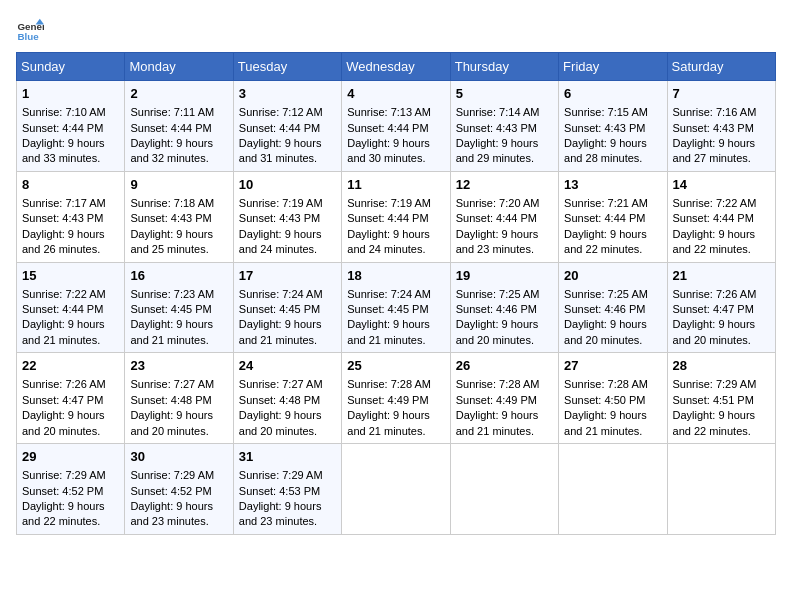  What do you see at coordinates (721, 398) in the screenshot?
I see `calendar-cell: 28 Sunrise: 7:29 AM Sunset: 4:51 PM Dayl…` at bounding box center [721, 398].